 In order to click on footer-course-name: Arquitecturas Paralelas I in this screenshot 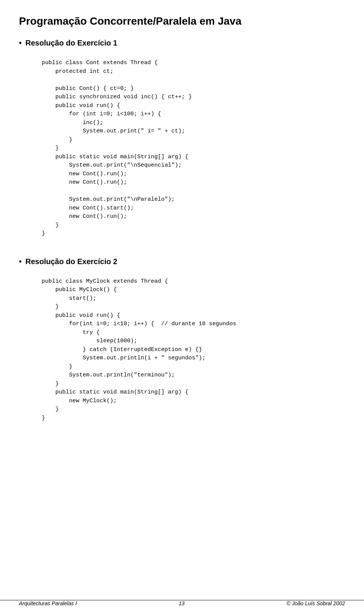, I will do `click(48, 603)`.